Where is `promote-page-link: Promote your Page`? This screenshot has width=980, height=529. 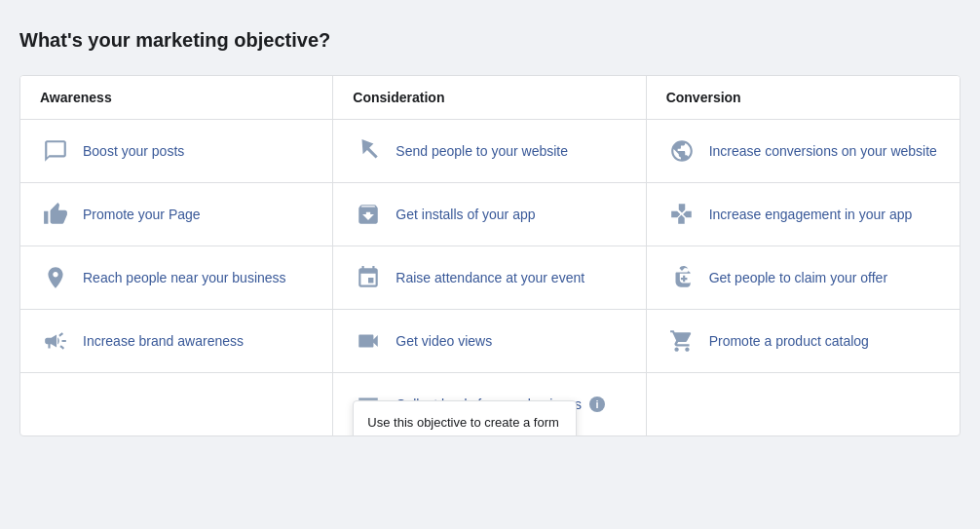
promote-page-link: Promote your Page is located at coordinates (142, 214).